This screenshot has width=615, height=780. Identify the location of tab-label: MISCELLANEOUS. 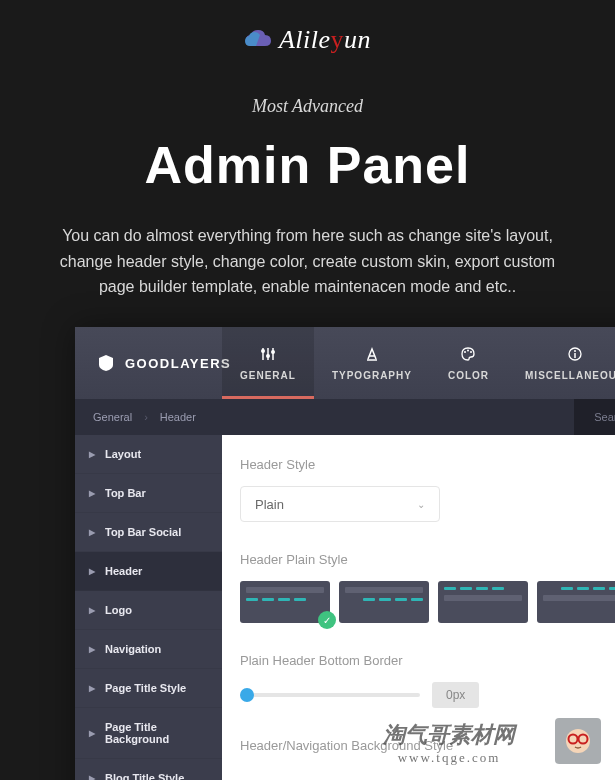
(570, 376).